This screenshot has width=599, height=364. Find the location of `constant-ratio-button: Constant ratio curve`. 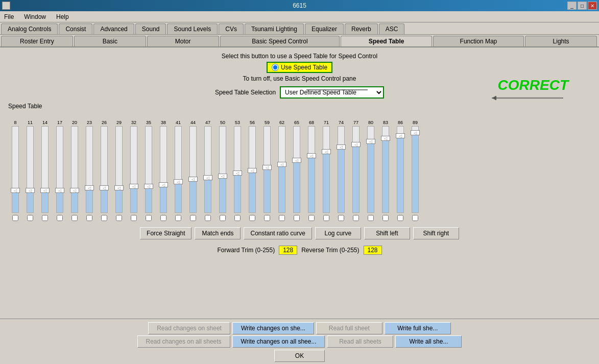

constant-ratio-button: Constant ratio curve is located at coordinates (278, 233).